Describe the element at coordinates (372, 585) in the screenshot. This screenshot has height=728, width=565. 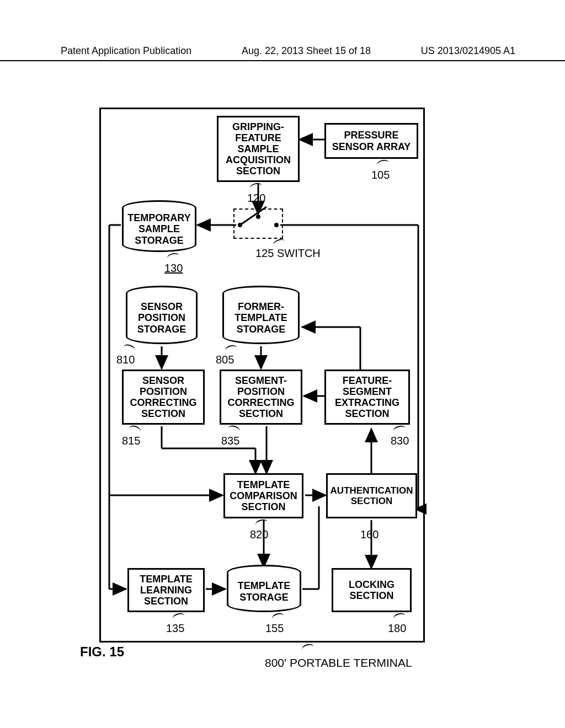
I see `label-text: LOCKING` at that location.